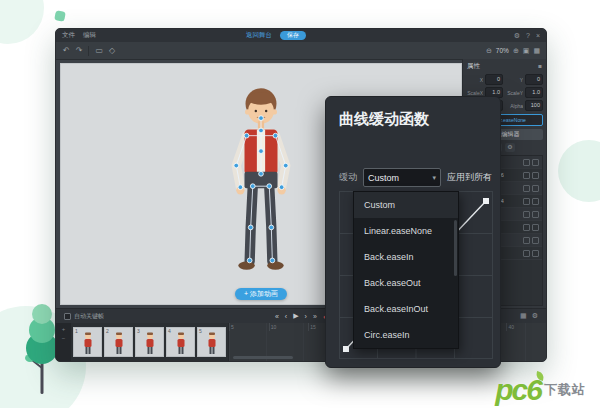 This screenshot has width=600, height=408. I want to click on field-label: Y, so click(514, 80).